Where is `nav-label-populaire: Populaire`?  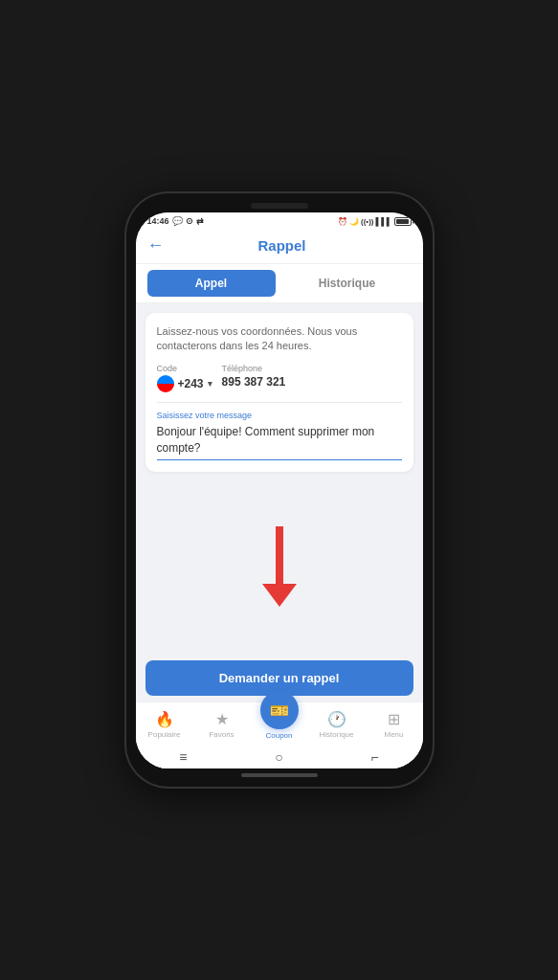
nav-label-populaire: Populaire is located at coordinates (165, 735).